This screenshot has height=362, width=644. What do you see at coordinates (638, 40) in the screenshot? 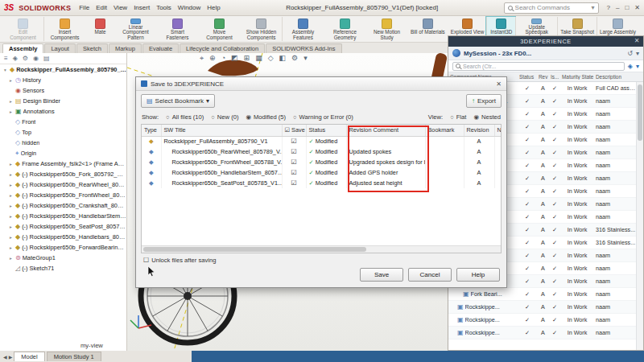
I see `panel-close-icon: ✕` at bounding box center [638, 40].